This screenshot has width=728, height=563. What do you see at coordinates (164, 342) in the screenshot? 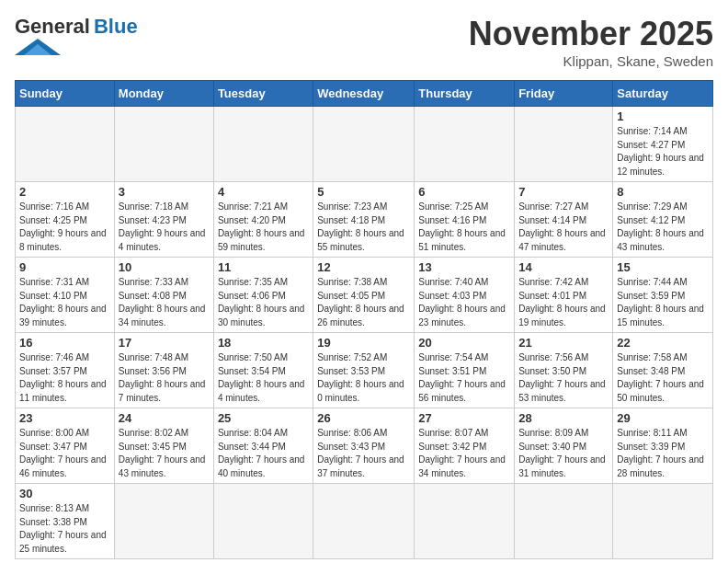
I see `day-number: 17` at bounding box center [164, 342].